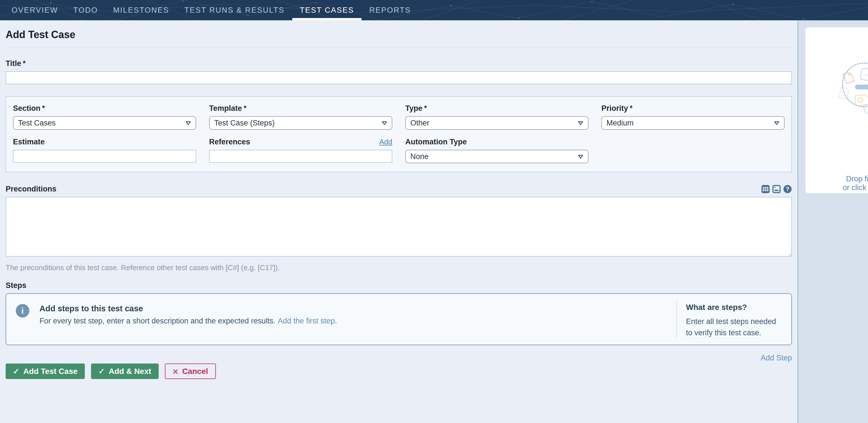  What do you see at coordinates (497, 150) in the screenshot?
I see `automation-type-field: Automation Type None` at bounding box center [497, 150].